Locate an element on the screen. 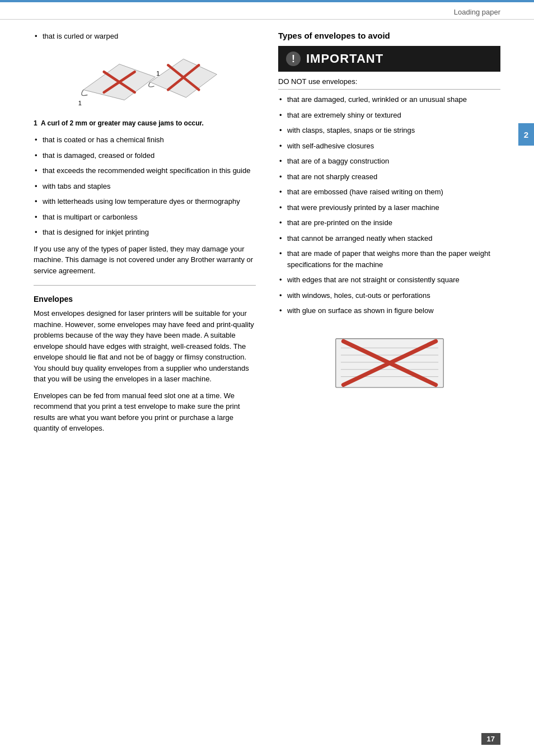 The image size is (534, 756). curl-image-container: 1 1 is located at coordinates (144, 81).